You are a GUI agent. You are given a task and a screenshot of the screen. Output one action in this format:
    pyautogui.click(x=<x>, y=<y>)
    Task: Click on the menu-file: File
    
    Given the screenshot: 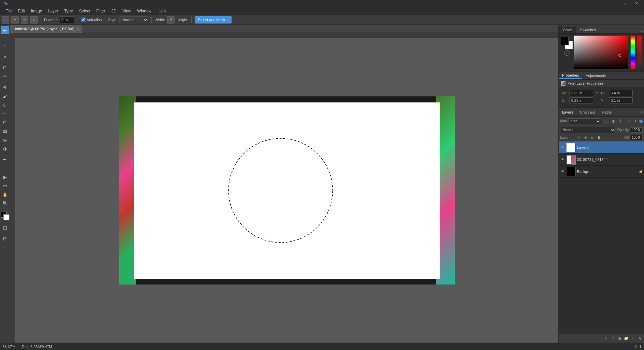 What is the action you would take?
    pyautogui.click(x=9, y=11)
    